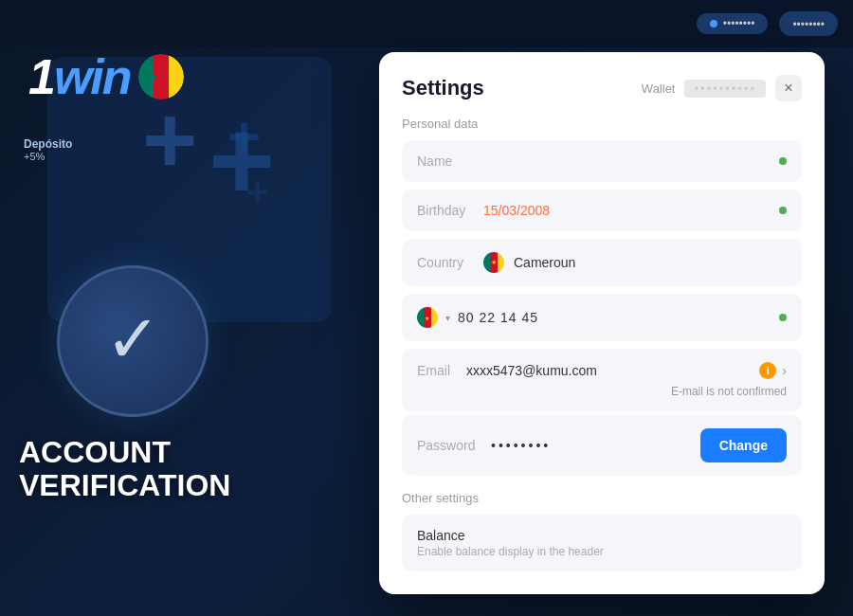 The height and width of the screenshot is (616, 853). Describe the element at coordinates (517, 210) in the screenshot. I see `birthday-value: 15/03/2008` at that location.